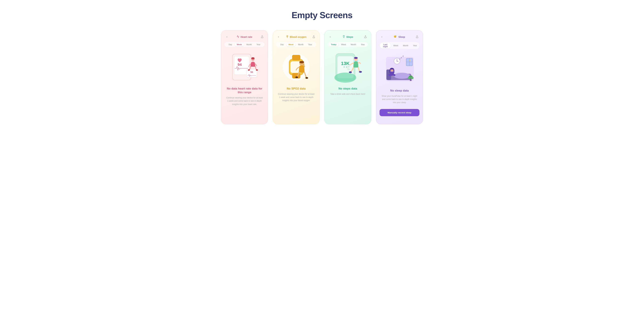  I want to click on card-header-steps: ‹ Steps, so click(348, 37).